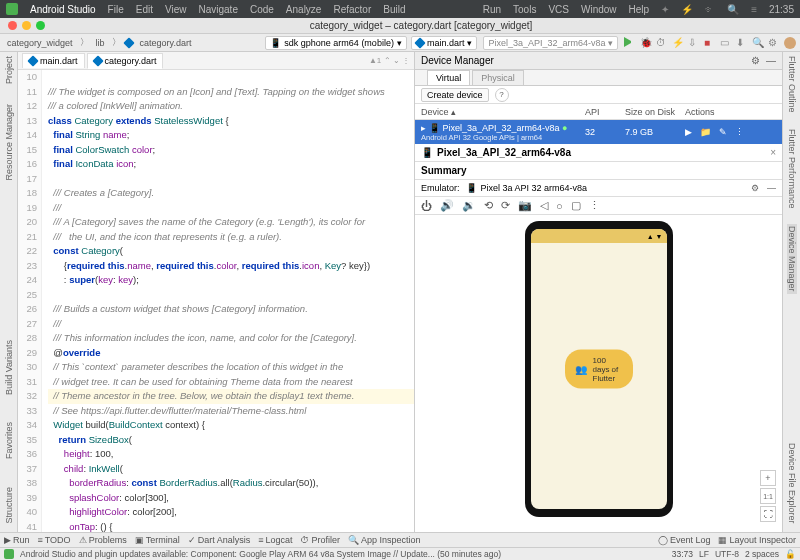 Image resolution: width=800 pixels, height=560 pixels. What do you see at coordinates (773, 152) in the screenshot?
I see `close-emulator-icon: ×` at bounding box center [773, 152].